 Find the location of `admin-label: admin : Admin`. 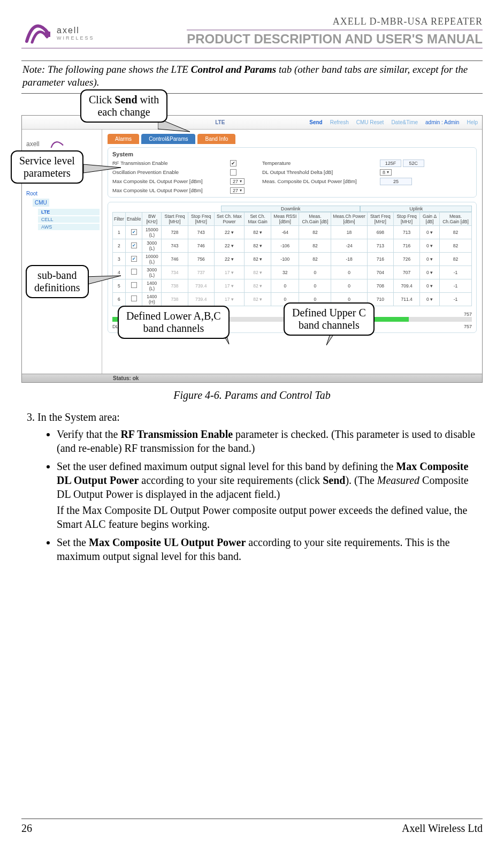

admin-label: admin : Admin is located at coordinates (442, 122).